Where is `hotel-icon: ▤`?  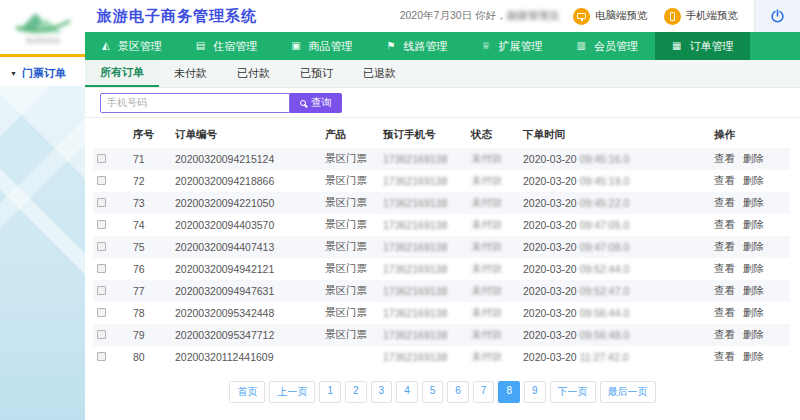
hotel-icon: ▤ is located at coordinates (200, 46).